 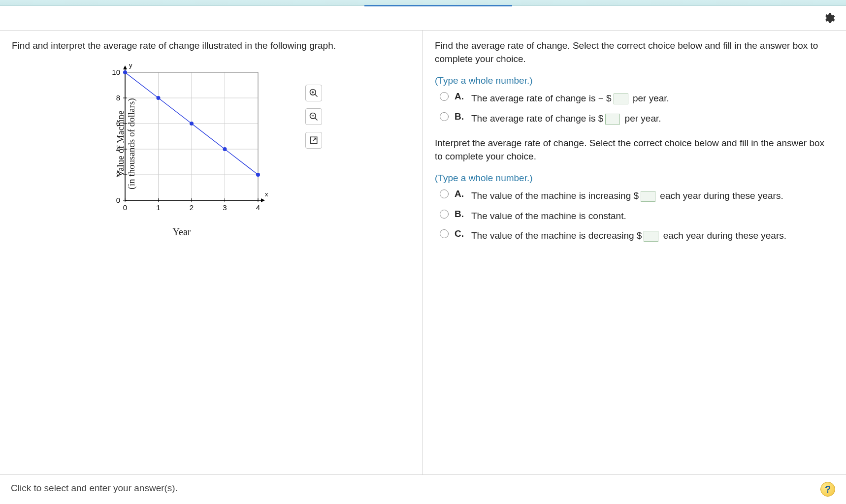 I want to click on q2-choice-c: C. The value of the machine is decreasin…, so click(x=635, y=236).